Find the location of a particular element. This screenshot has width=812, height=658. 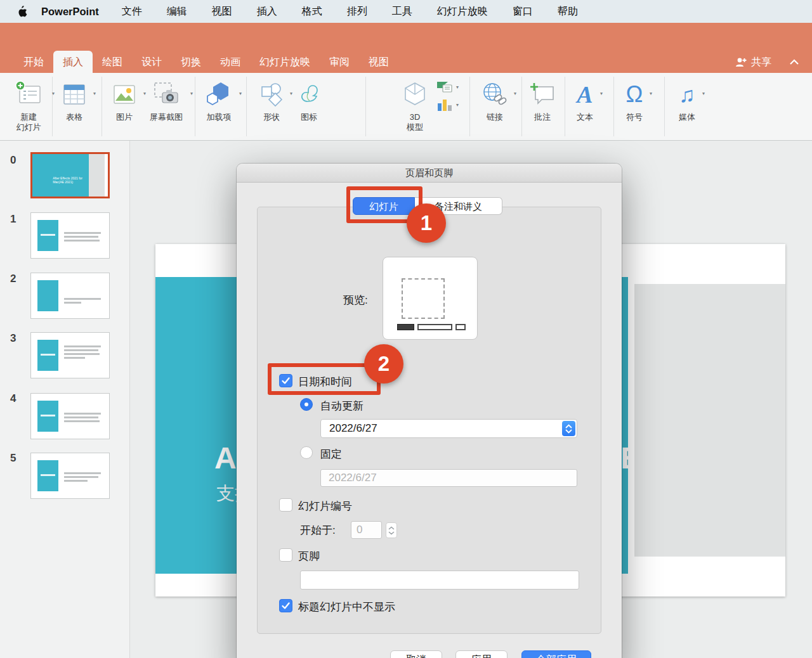

tab-transitions: 切换 is located at coordinates (191, 62).